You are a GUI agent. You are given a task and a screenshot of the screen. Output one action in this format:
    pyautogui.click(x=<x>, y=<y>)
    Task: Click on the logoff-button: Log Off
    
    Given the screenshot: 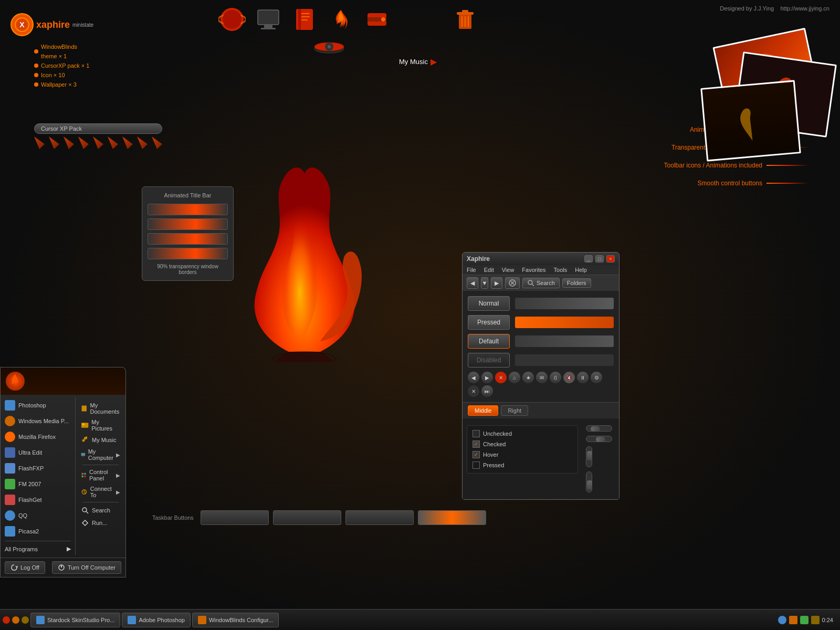 What is the action you would take?
    pyautogui.click(x=25, y=568)
    